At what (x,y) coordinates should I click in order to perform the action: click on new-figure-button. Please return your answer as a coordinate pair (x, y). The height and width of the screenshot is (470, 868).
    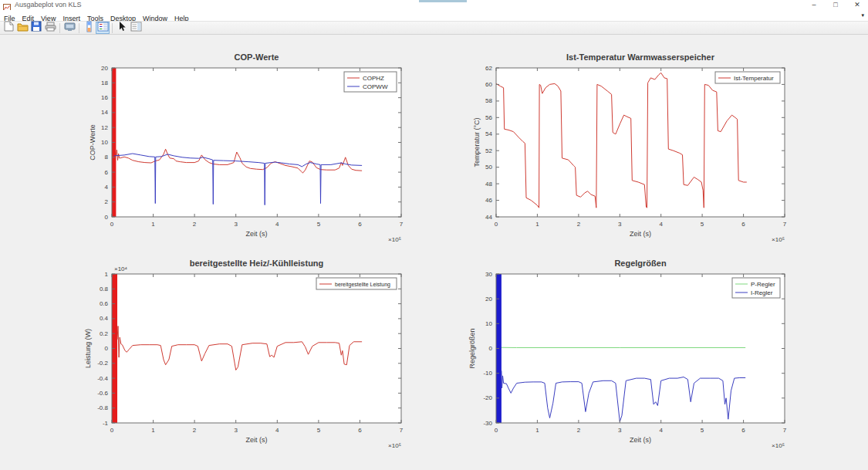
    Looking at the image, I should click on (8, 28).